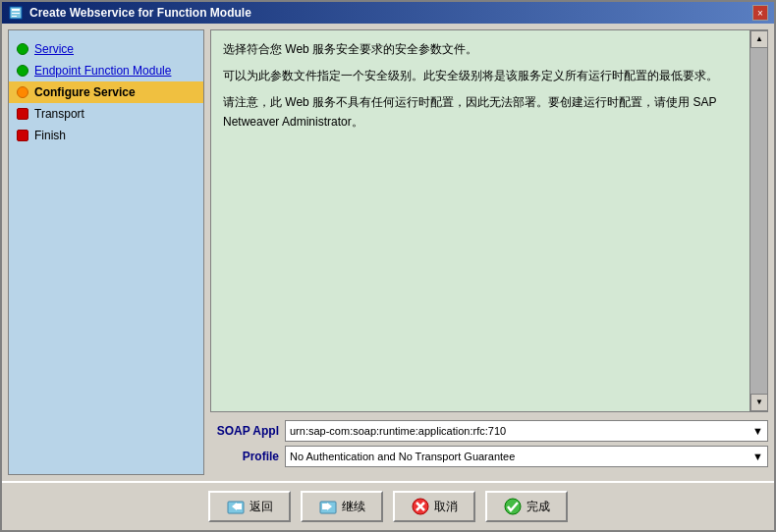 This screenshot has width=776, height=532. What do you see at coordinates (758, 221) in the screenshot?
I see `description-scrollbar: ▲ ▼` at bounding box center [758, 221].